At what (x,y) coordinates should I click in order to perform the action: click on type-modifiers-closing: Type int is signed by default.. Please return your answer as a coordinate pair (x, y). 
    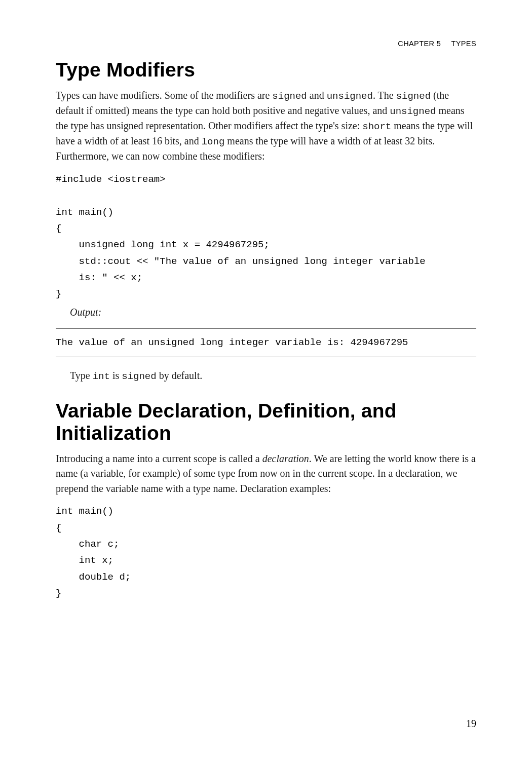
    Looking at the image, I should click on (266, 376).